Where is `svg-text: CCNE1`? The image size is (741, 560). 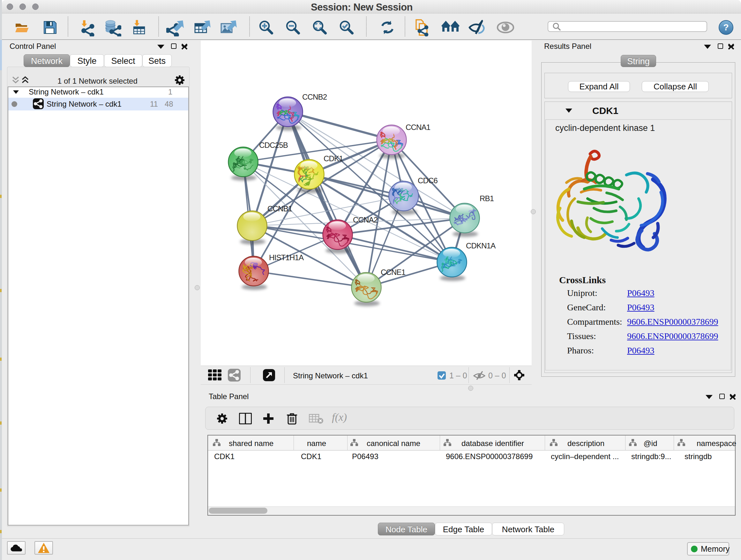
svg-text: CCNE1 is located at coordinates (393, 272).